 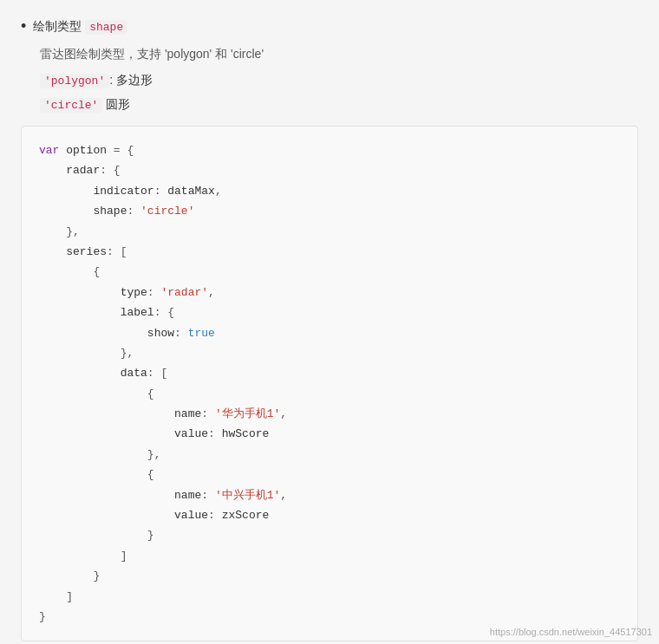 I want to click on code-line-14: name: '华为手机1',, so click(x=330, y=414).